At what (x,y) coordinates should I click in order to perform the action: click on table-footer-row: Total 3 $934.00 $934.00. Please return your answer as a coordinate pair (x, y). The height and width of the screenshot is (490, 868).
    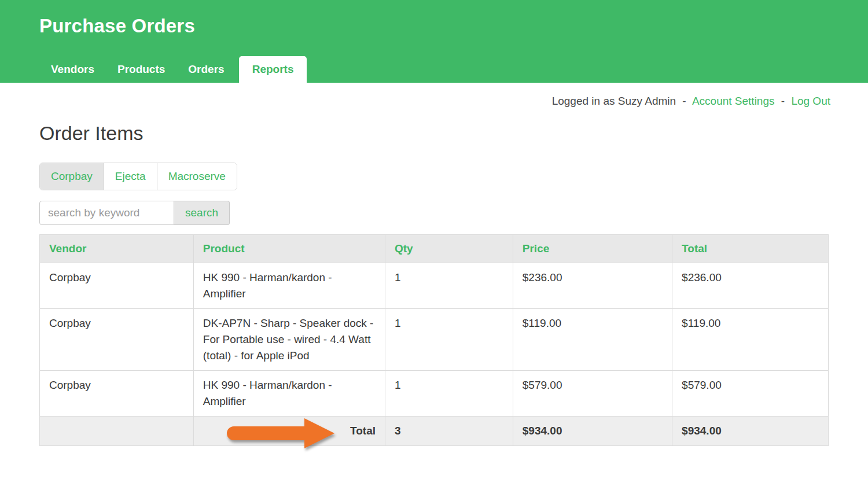
    Looking at the image, I should click on (434, 432).